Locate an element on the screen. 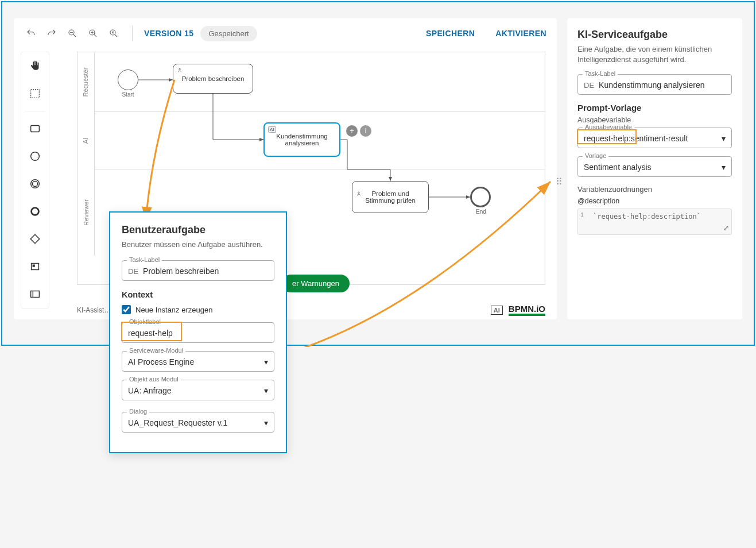 Image resolution: width=756 pixels, height=548 pixels. gateway-icon is located at coordinates (35, 239).